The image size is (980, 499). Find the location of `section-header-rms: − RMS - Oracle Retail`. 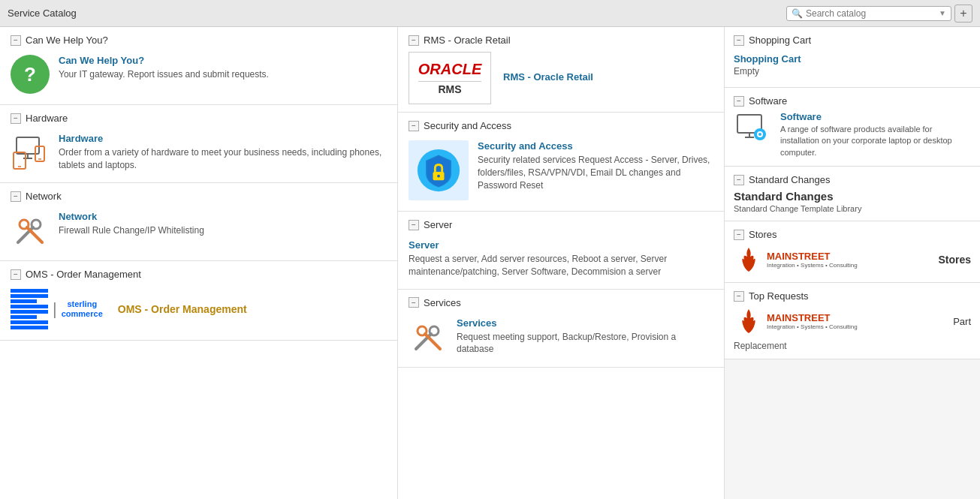

section-header-rms: − RMS - Oracle Retail is located at coordinates (561, 41).